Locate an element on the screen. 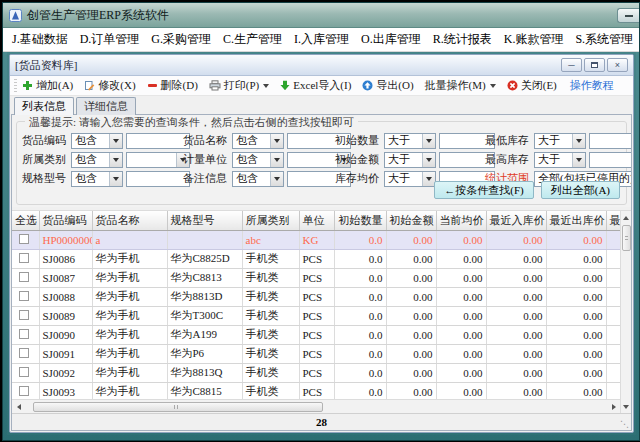 This screenshot has height=442, width=640. help-tutorial-link: 操作教程 is located at coordinates (592, 86).